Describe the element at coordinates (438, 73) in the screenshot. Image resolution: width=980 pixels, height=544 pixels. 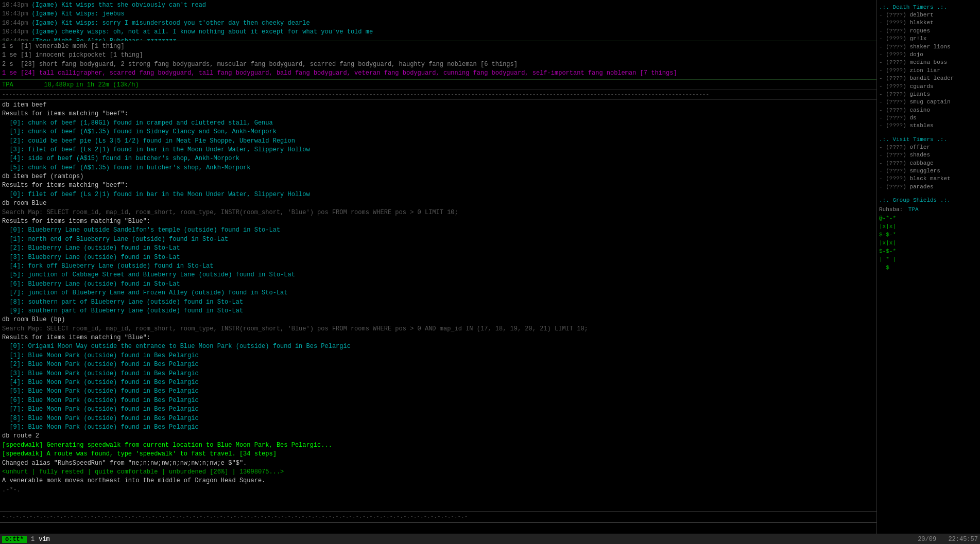
I see `scan-line: 1 se [24] tall calligrapher, scarred fan…` at that location.